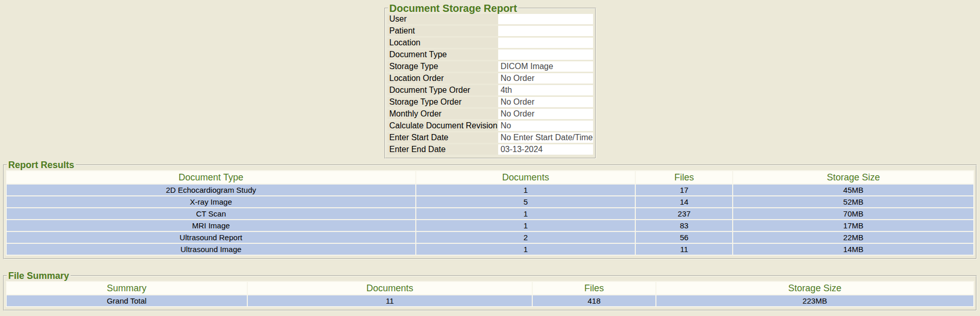  What do you see at coordinates (490, 177) in the screenshot?
I see `report-results-header-row: Document Type Documents Files Storage Si…` at bounding box center [490, 177].